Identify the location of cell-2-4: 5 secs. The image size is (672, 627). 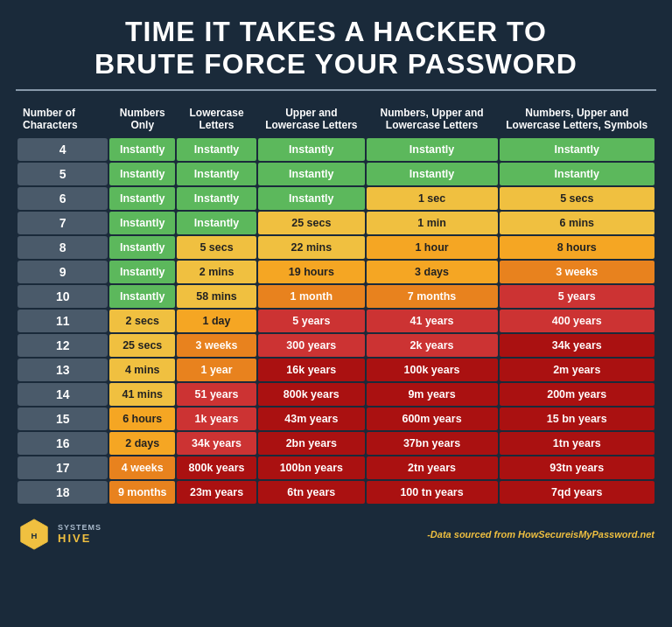
(578, 199).